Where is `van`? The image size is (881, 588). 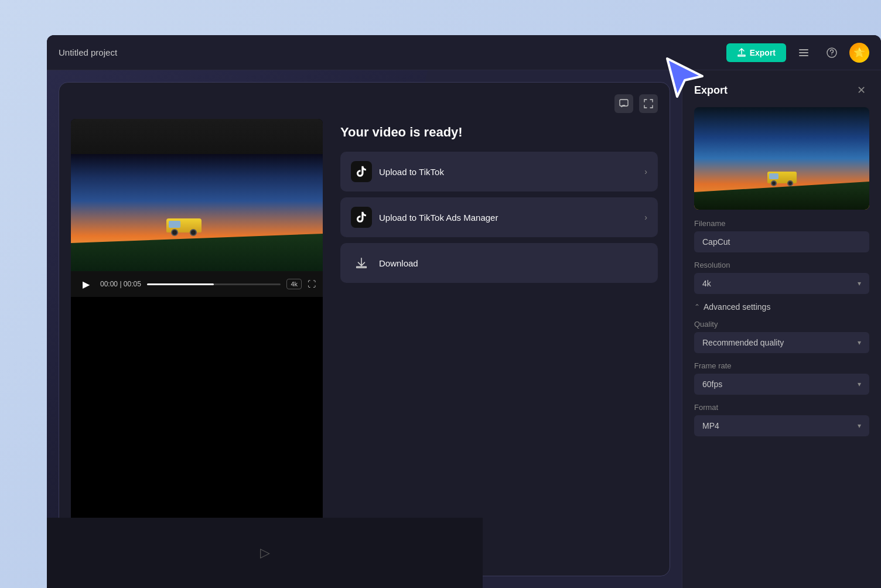 van is located at coordinates (184, 227).